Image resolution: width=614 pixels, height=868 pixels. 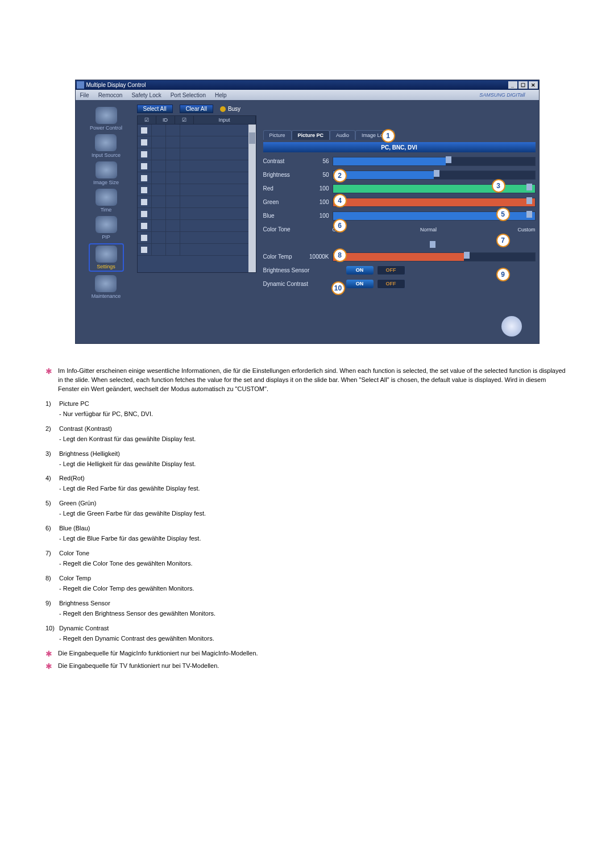 What do you see at coordinates (106, 201) in the screenshot?
I see `sidebar-item-time: Time` at bounding box center [106, 201].